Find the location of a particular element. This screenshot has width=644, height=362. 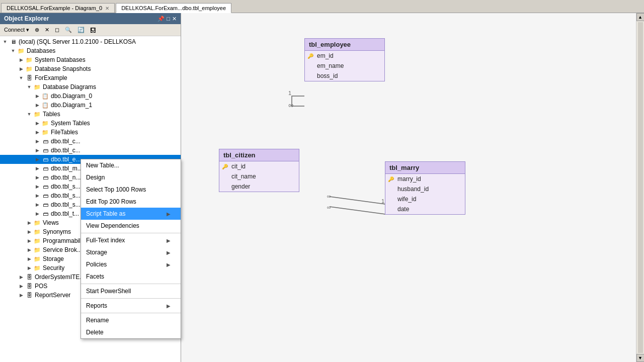

scroll-thumb is located at coordinates (640, 188).